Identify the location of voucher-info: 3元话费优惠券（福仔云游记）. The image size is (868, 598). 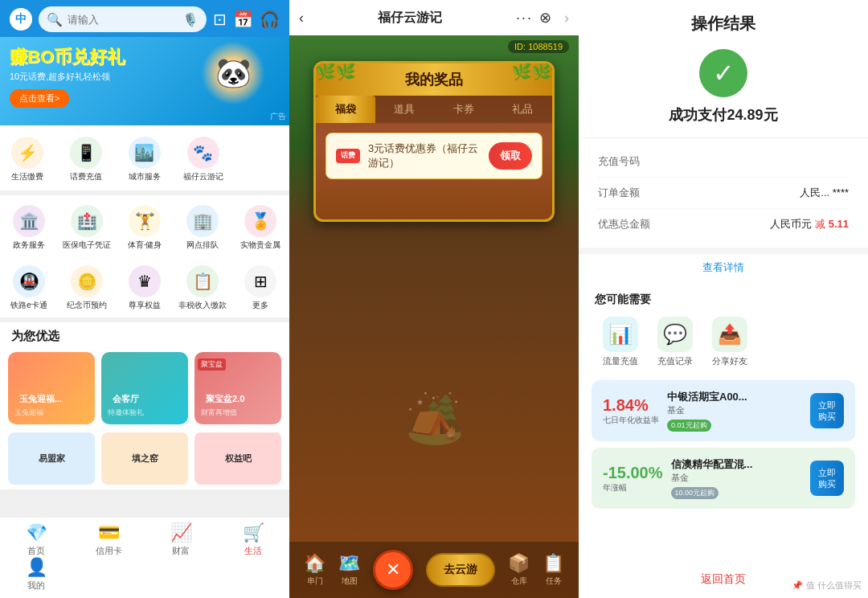
(424, 156).